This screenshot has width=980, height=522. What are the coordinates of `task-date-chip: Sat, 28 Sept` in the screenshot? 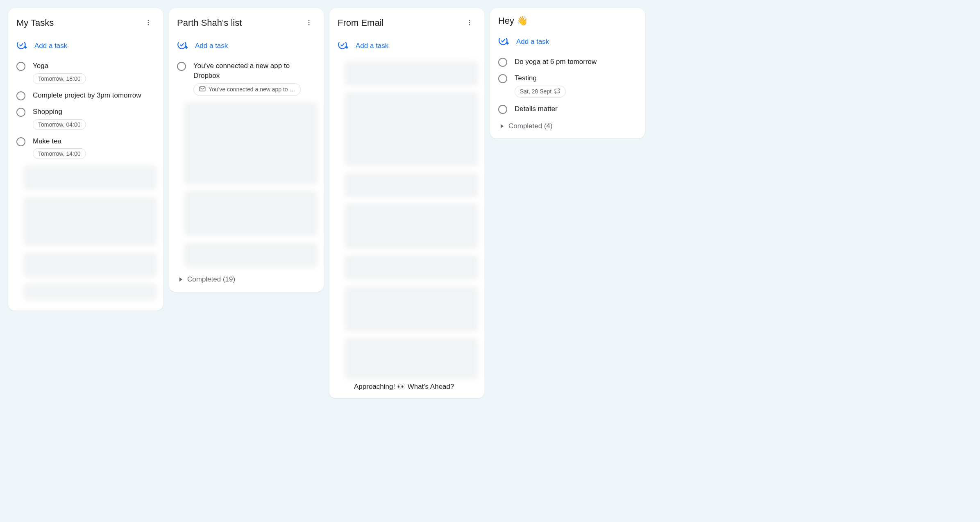 It's located at (540, 92).